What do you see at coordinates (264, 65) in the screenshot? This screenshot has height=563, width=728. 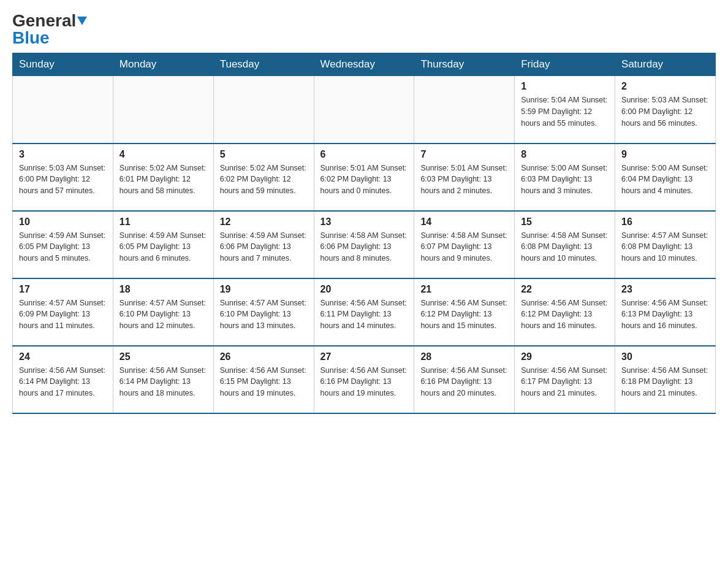 I see `day-header-tuesday: Tuesday` at bounding box center [264, 65].